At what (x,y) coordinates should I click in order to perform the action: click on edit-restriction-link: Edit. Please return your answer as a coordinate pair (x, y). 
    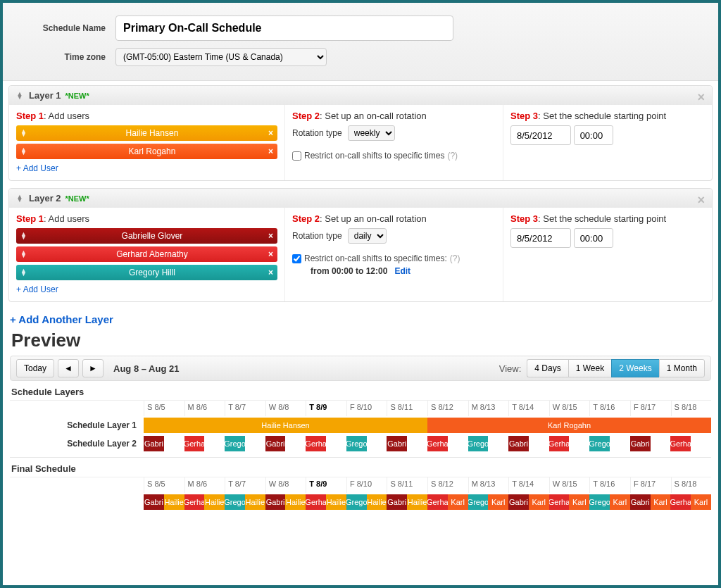
    Looking at the image, I should click on (403, 271).